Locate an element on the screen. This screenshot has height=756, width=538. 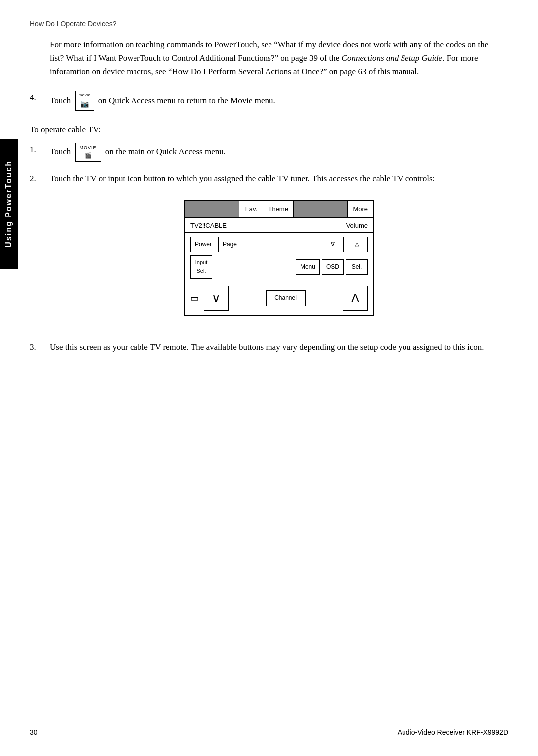
cable-tv-screen: Fav. Theme More TV2‼CABLE Volume is located at coordinates (279, 258).